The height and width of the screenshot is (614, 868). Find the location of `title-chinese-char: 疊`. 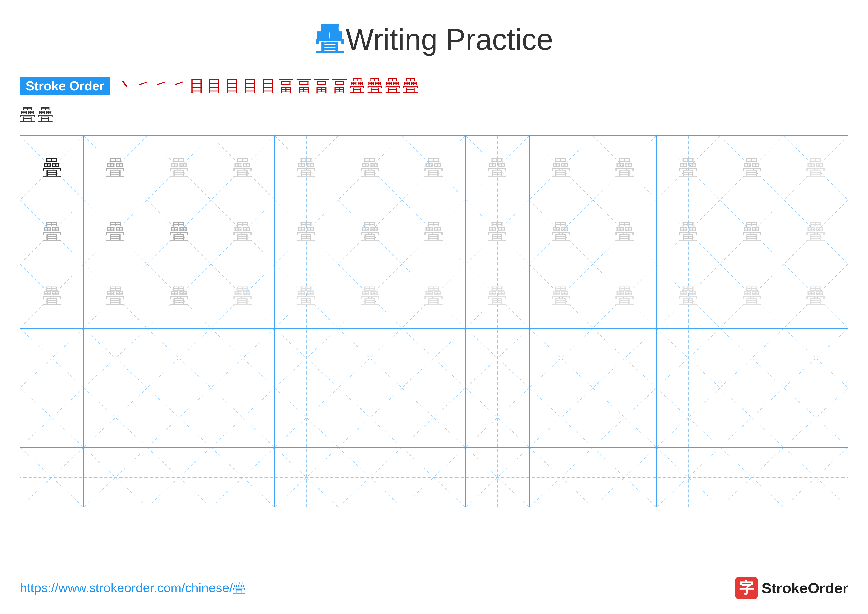

title-chinese-char: 疊 is located at coordinates (330, 39).